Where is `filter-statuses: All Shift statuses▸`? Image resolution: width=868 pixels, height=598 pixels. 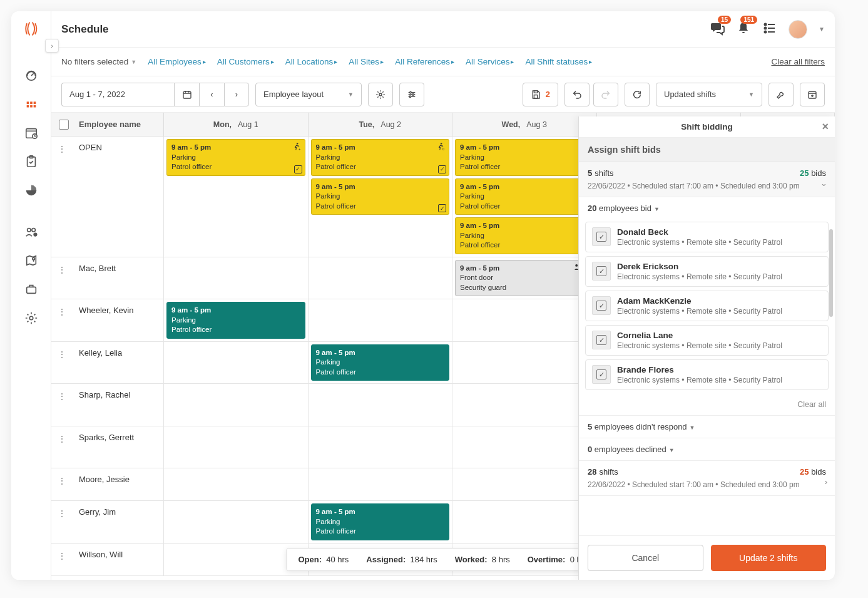 filter-statuses: All Shift statuses▸ is located at coordinates (558, 61).